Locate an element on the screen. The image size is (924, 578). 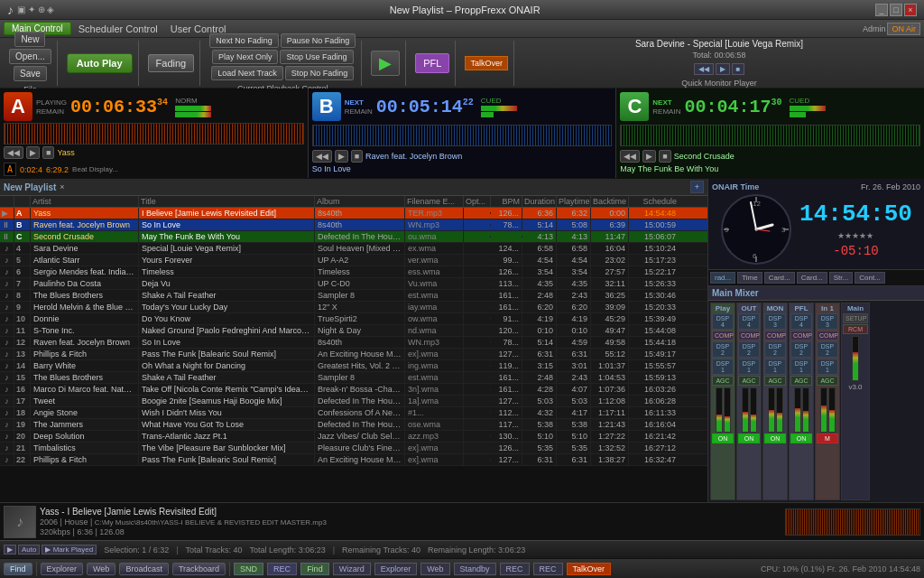
fading-button: Fading is located at coordinates (171, 63).